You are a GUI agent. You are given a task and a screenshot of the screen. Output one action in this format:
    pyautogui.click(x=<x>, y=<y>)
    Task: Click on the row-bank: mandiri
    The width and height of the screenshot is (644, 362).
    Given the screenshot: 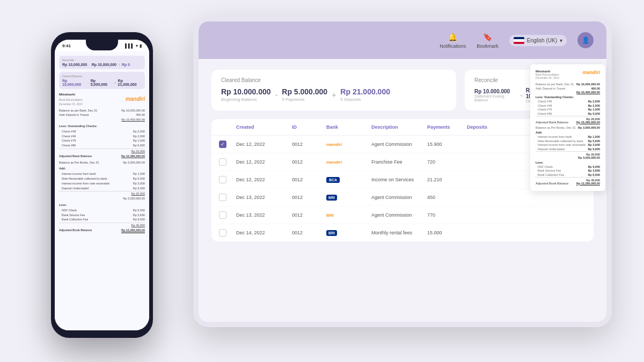 What is the action you would take?
    pyautogui.click(x=348, y=162)
    